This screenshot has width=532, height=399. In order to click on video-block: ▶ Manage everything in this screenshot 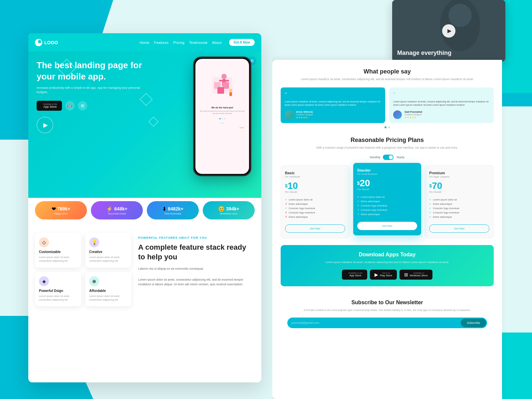, I will do `click(449, 31)`.